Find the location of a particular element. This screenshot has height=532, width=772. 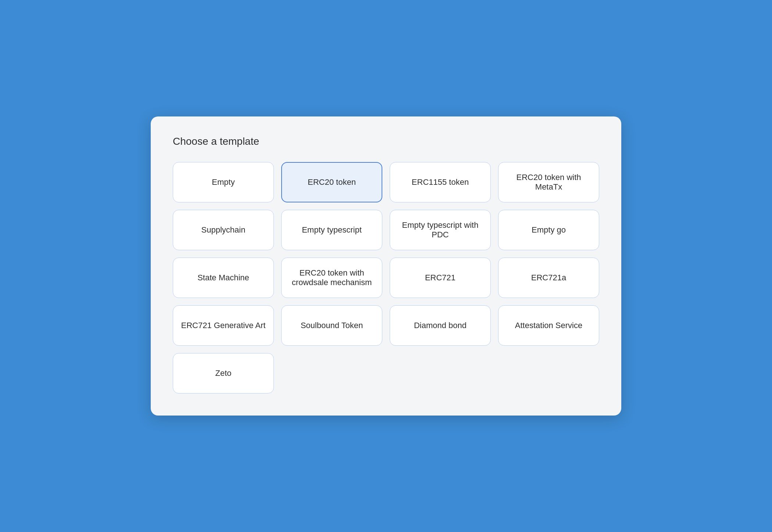

template-card-erc721-generative-art: ERC721 Generative Art is located at coordinates (224, 326).